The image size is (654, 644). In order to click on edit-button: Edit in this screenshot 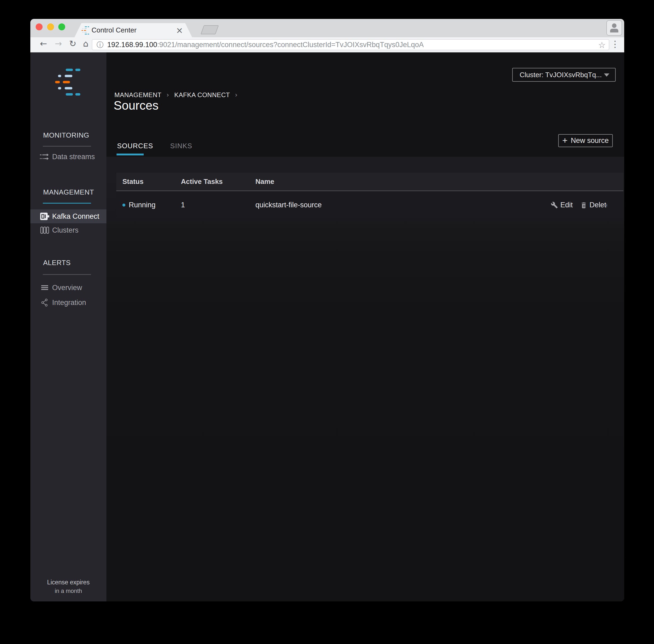, I will do `click(562, 205)`.